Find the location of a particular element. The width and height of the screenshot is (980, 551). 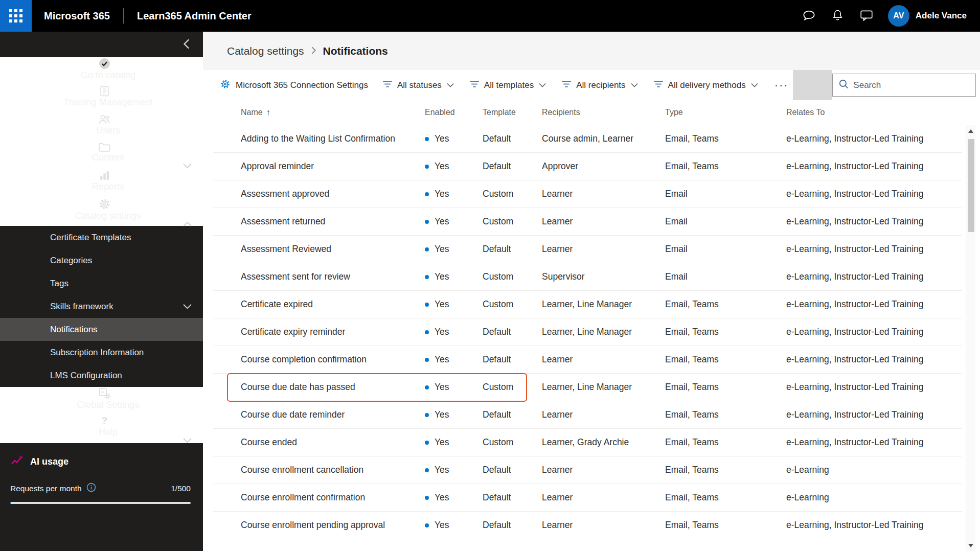

feedback-icon is located at coordinates (867, 16).